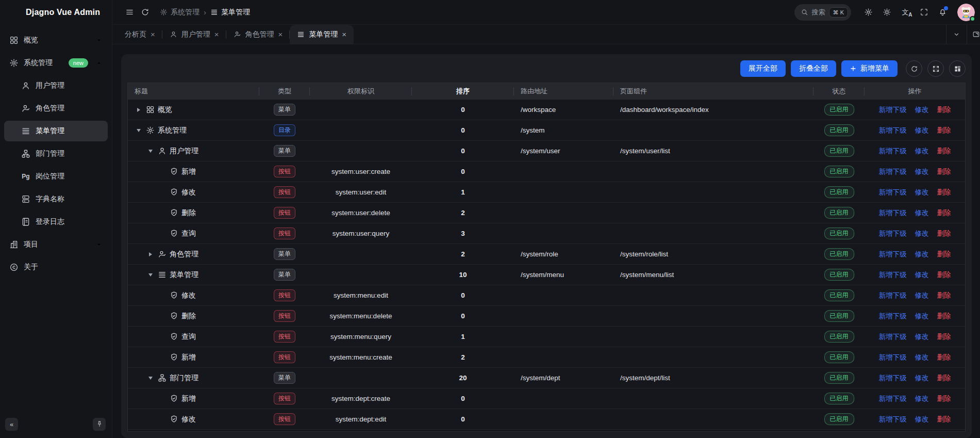  Describe the element at coordinates (942, 12) in the screenshot. I see `notifications-button` at that location.